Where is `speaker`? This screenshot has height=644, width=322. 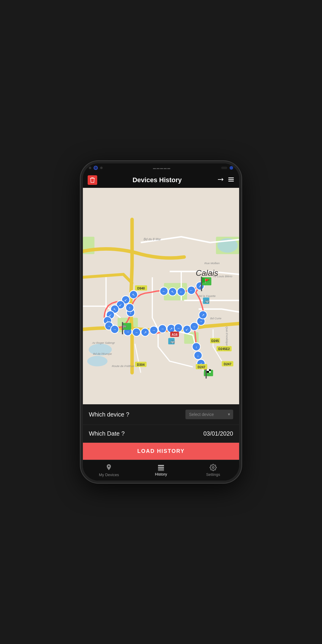 speaker is located at coordinates (224, 168).